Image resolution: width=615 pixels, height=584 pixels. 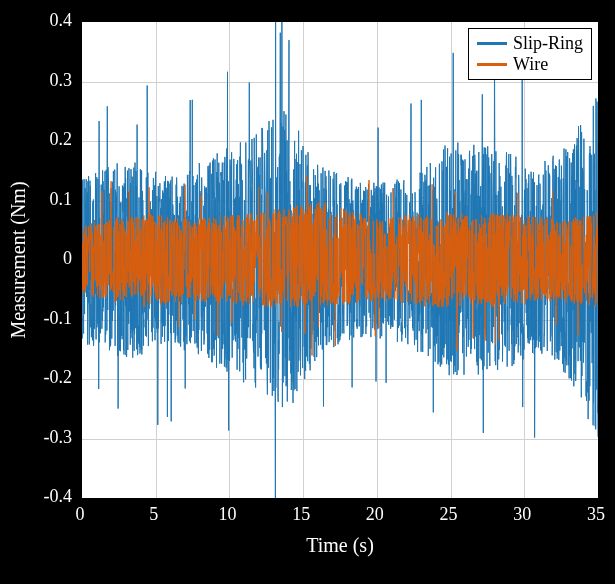 I want to click on y-tick-label: 0.2, so click(x=62, y=140).